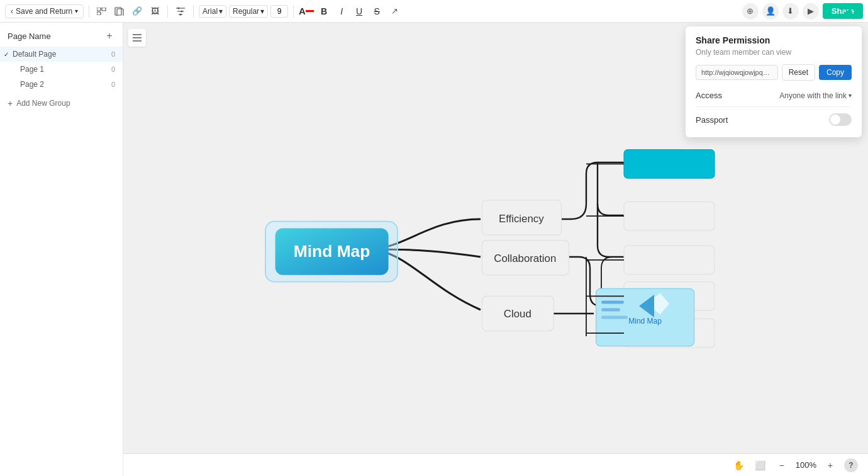  Describe the element at coordinates (44, 11) in the screenshot. I see `save-return-button: ‹ Save and Return ▾` at that location.